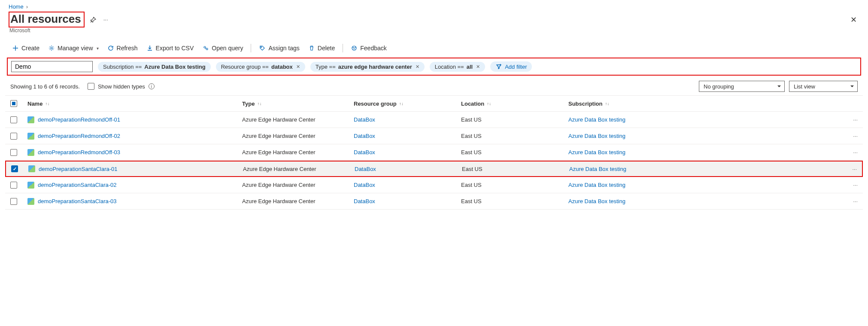  I want to click on table-row: demoPreparationRedmondOff-01Azure Edge H…, so click(434, 120).